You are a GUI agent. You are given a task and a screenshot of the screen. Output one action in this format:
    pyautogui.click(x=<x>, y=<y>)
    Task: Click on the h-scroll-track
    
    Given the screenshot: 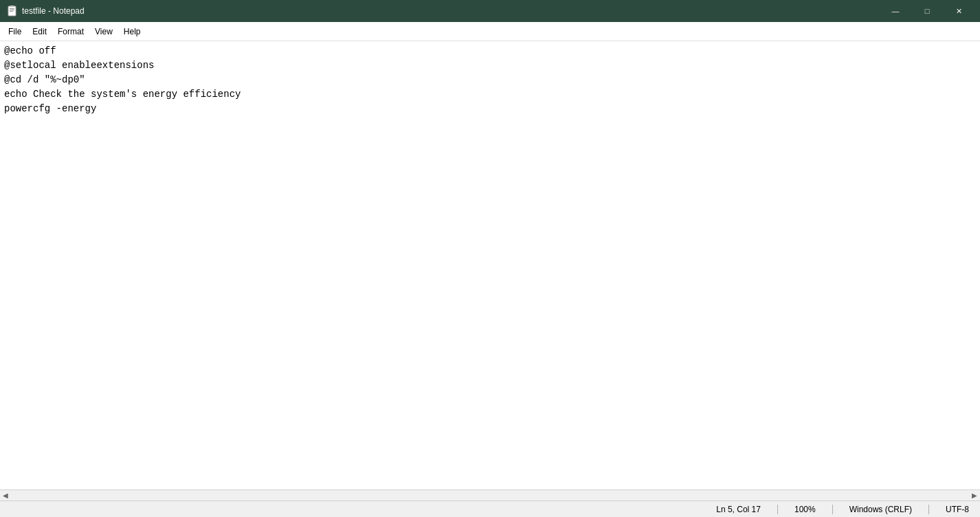 What is the action you would take?
    pyautogui.click(x=490, y=495)
    